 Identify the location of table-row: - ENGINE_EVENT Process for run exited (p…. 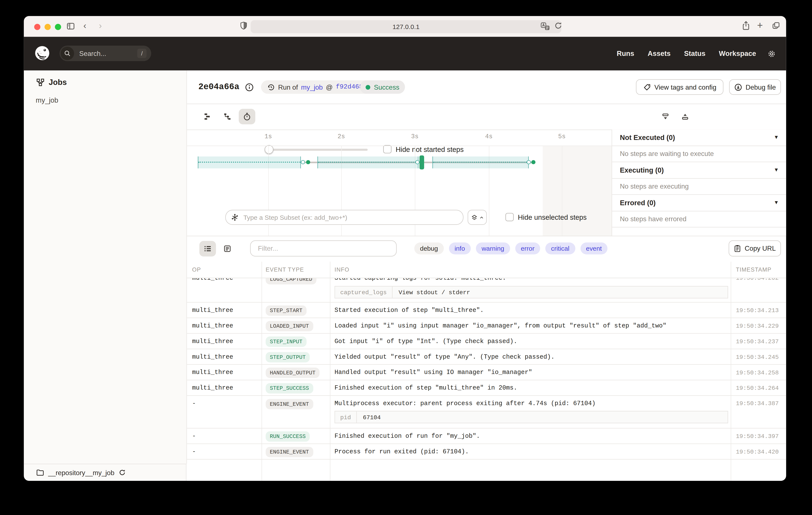
(487, 452).